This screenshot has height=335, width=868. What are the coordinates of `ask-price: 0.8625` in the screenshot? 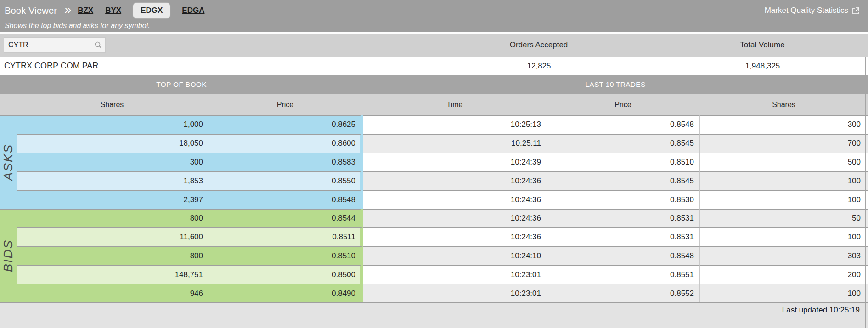 It's located at (285, 124).